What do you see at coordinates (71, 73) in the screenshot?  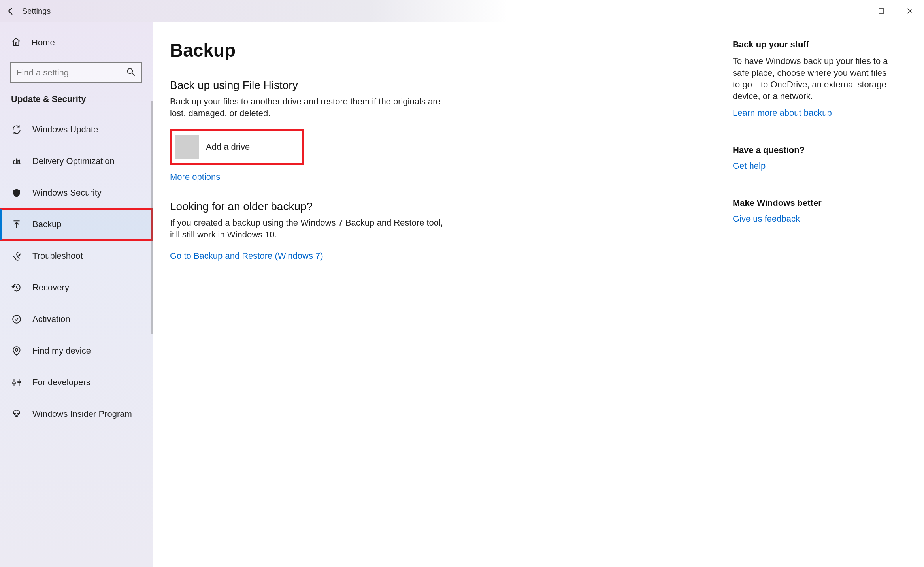 I see `search-input-field` at bounding box center [71, 73].